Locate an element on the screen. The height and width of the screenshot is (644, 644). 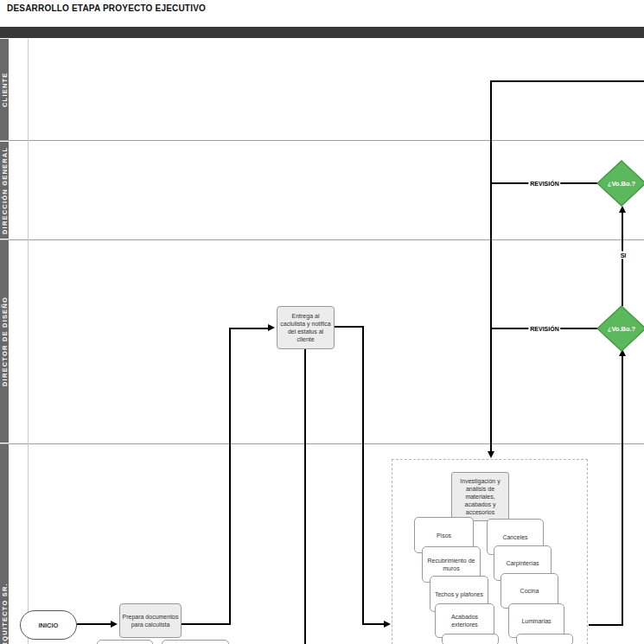
lane-label-cliente: CLIENTE is located at coordinates (4, 90).